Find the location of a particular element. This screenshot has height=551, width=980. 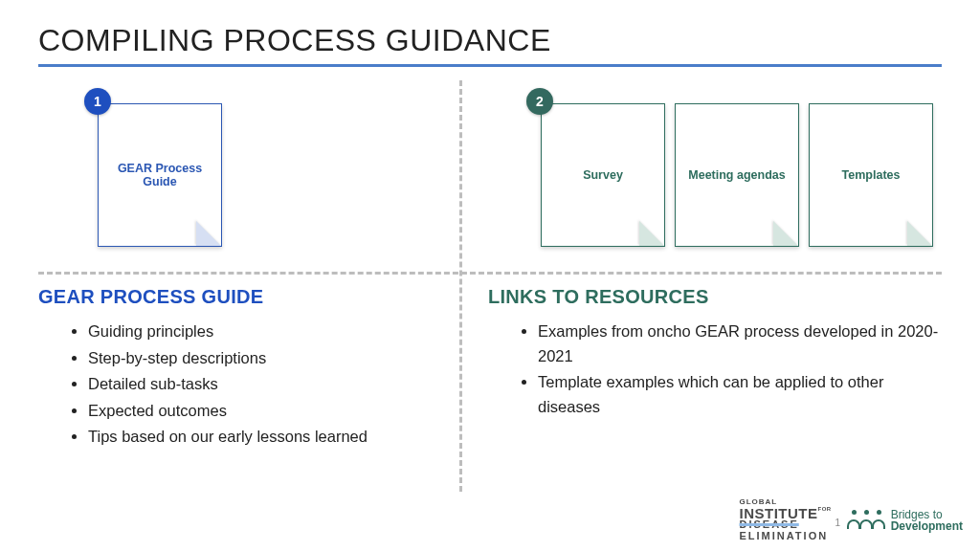

doc-gear-process-guide: GEAR Process Guide is located at coordinates (160, 175).